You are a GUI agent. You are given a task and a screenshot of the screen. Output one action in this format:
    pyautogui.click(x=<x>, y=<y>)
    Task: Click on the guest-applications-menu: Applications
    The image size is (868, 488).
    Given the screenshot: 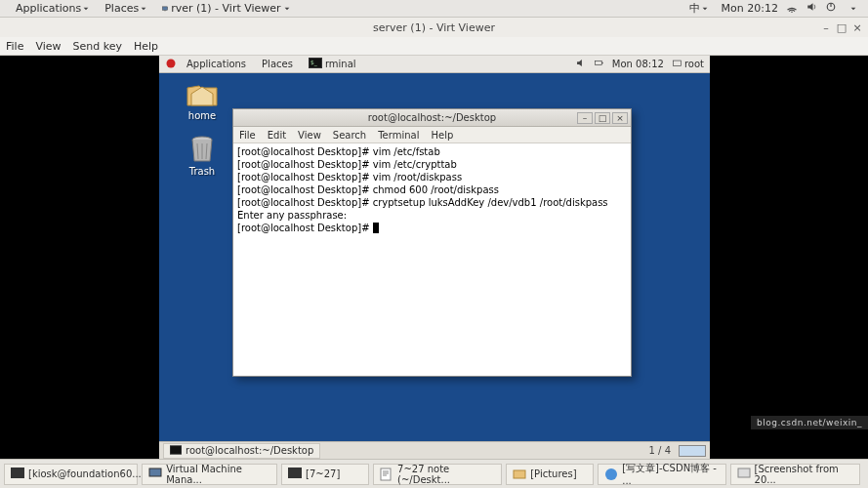 What is the action you would take?
    pyautogui.click(x=217, y=64)
    